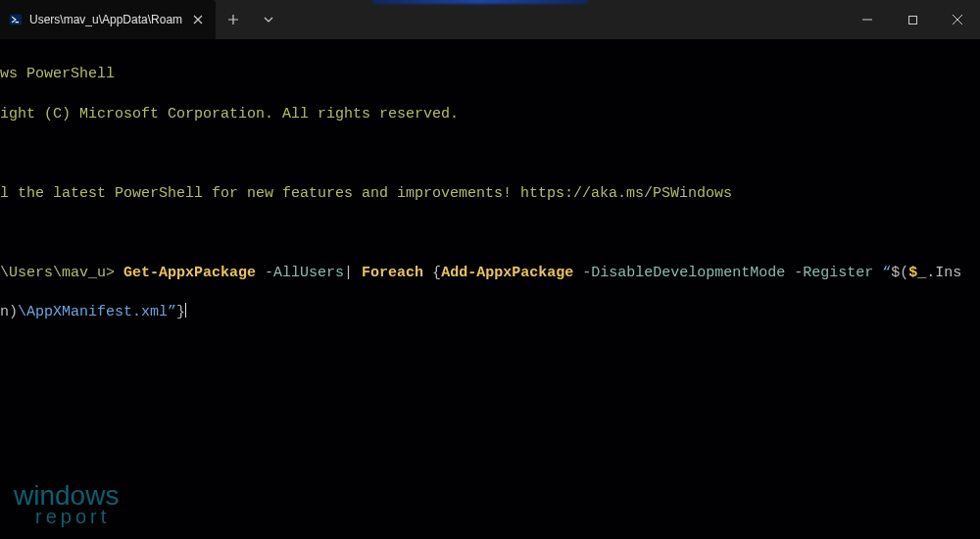 This screenshot has width=980, height=539. What do you see at coordinates (833, 272) in the screenshot?
I see `switch-register: -Register` at bounding box center [833, 272].